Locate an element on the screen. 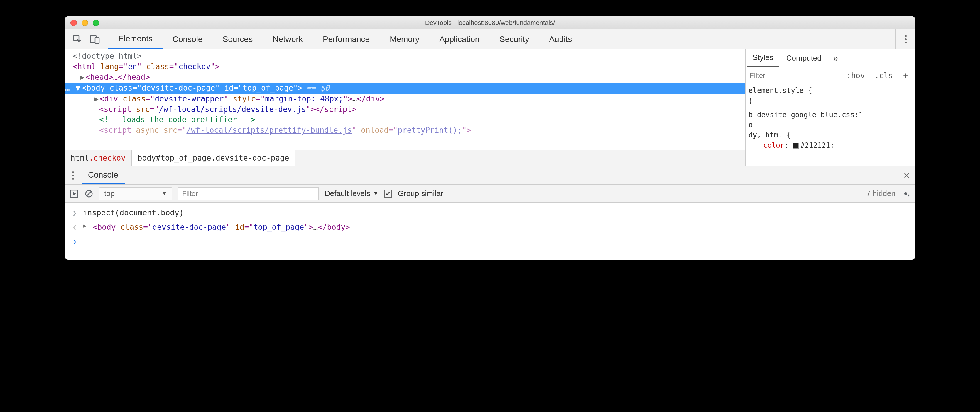 Image resolution: width=980 pixels, height=412 pixels. console-drawer-tab: Console is located at coordinates (103, 176).